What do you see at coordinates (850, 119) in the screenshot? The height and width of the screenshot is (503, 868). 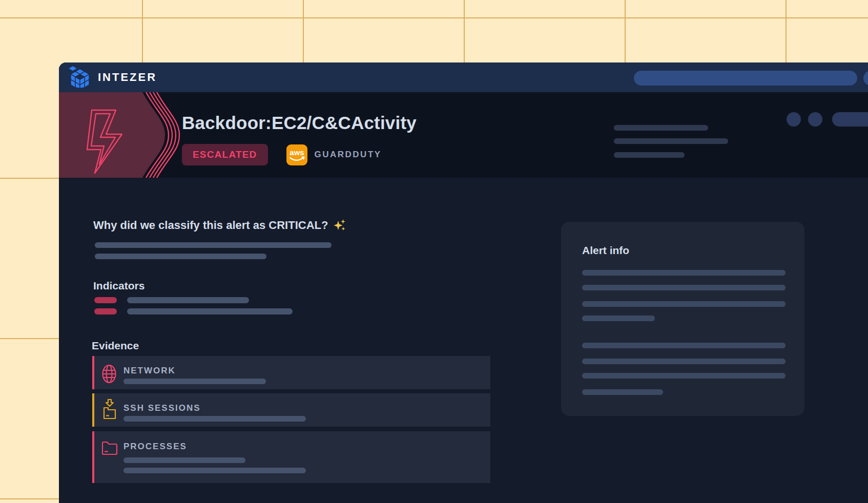 I see `header-action-pill` at bounding box center [850, 119].